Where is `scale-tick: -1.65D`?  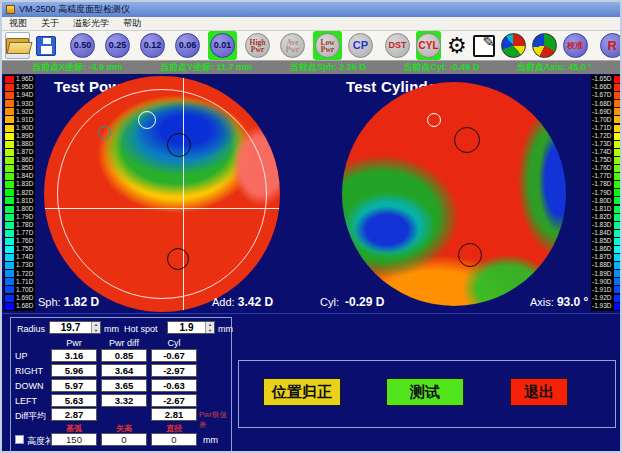 scale-tick: -1.65D is located at coordinates (606, 80).